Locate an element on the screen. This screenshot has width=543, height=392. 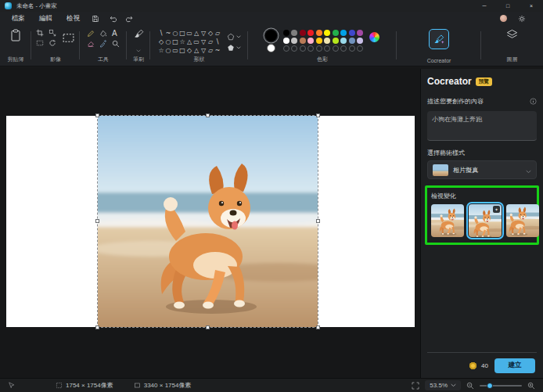
create-button: 建立 is located at coordinates (515, 366).